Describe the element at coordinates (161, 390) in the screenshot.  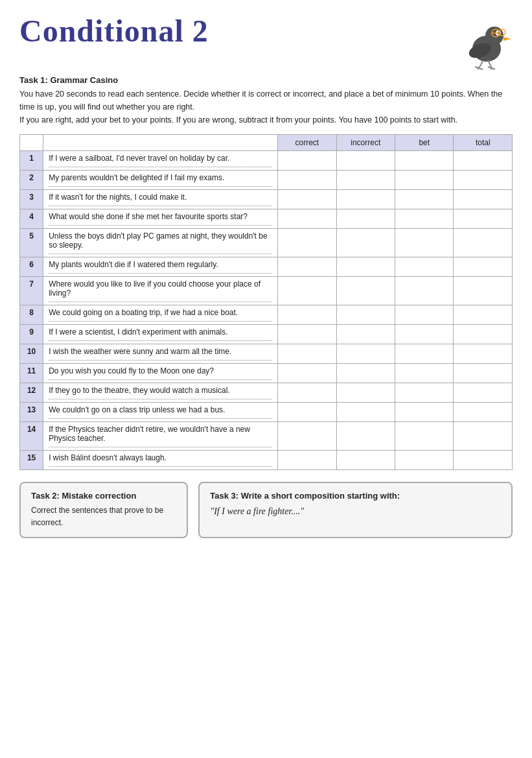
I see `sentence-text: If they go to the theatre, they would wa…` at that location.